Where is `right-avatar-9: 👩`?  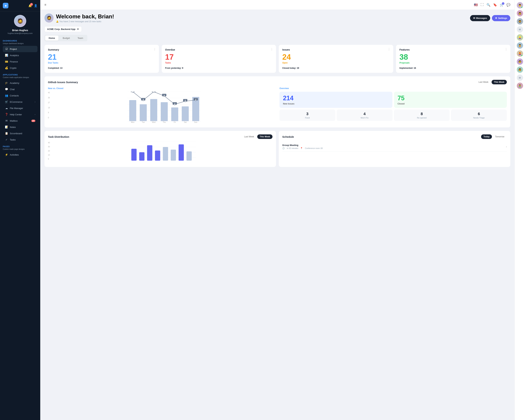 right-avatar-9: 👩 is located at coordinates (520, 70).